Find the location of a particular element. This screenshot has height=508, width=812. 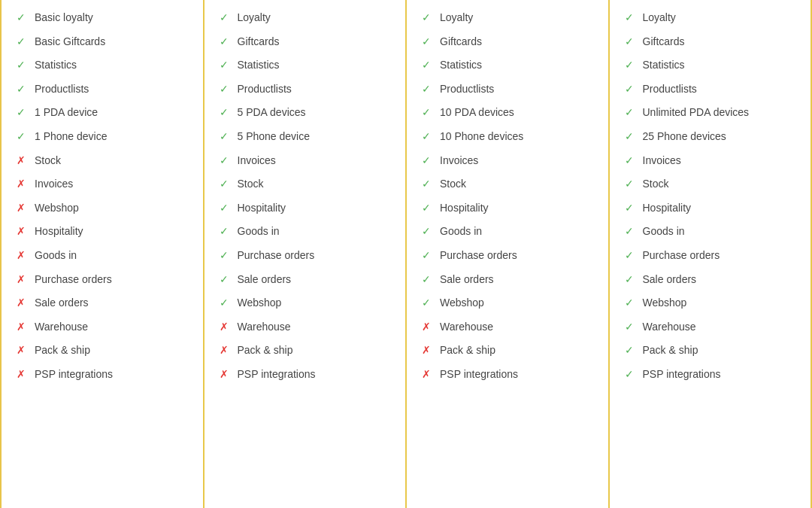

feature-label: 5 Phone device is located at coordinates (274, 137).